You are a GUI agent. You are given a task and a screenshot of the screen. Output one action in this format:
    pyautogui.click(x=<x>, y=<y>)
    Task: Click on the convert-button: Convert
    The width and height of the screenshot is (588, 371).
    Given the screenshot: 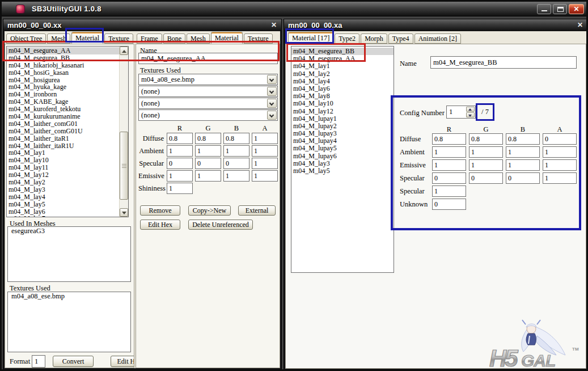 What is the action you would take?
    pyautogui.click(x=73, y=361)
    